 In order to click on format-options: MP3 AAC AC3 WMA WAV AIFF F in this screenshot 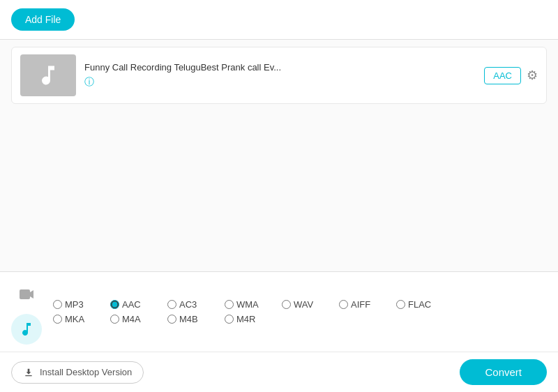, I will do `click(249, 312)`.